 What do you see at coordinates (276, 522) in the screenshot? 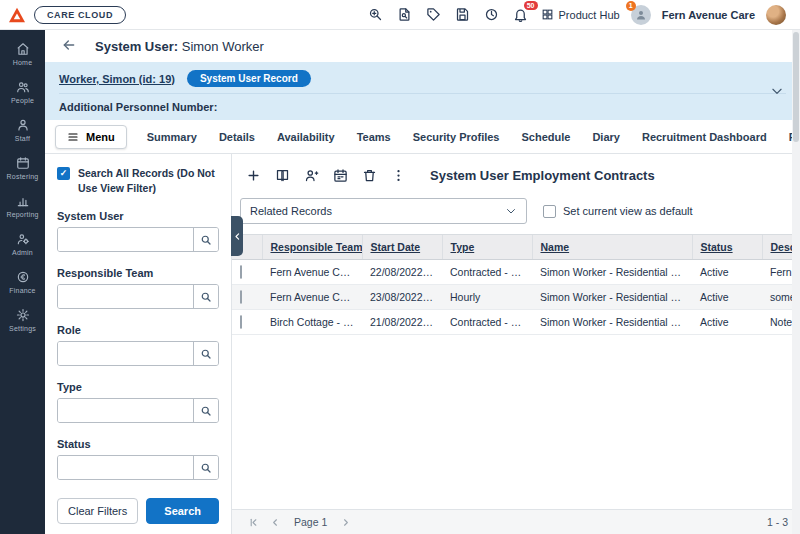
I see `prev-page-button` at bounding box center [276, 522].